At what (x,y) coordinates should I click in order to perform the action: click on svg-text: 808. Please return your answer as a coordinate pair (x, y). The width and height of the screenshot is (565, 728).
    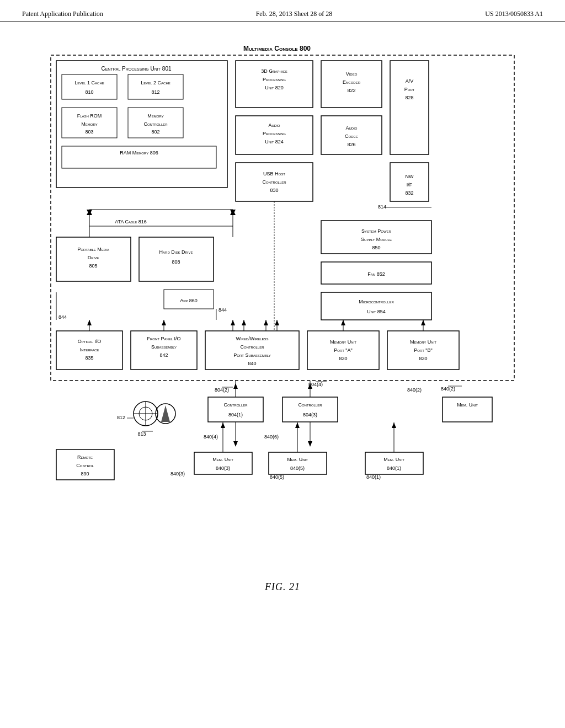
    Looking at the image, I should click on (175, 262).